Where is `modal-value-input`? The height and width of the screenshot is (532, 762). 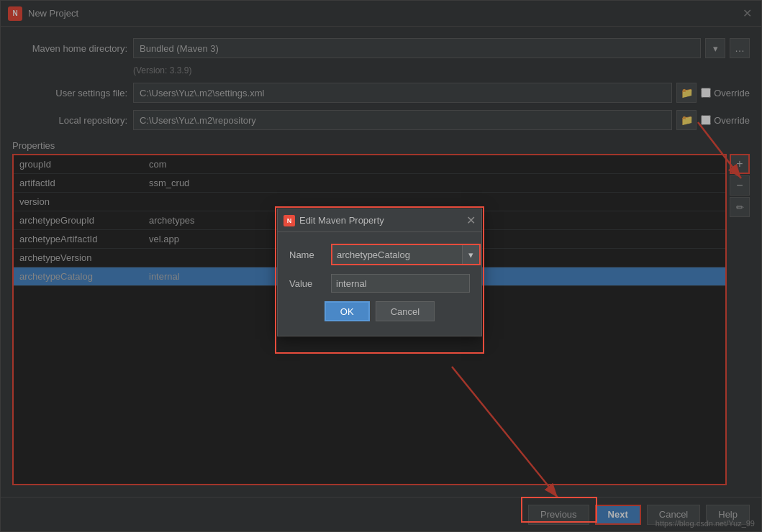 modal-value-input is located at coordinates (400, 283).